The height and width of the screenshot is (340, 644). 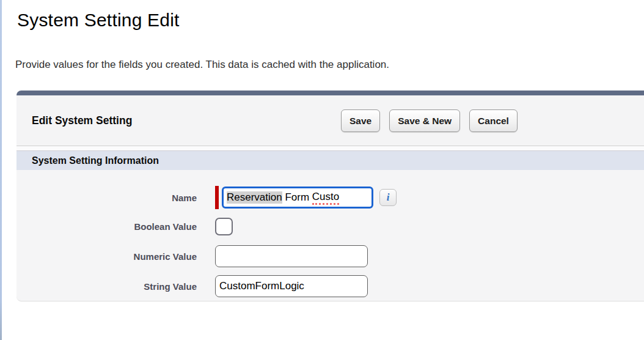 I want to click on window-left-edge, so click(x=1, y=170).